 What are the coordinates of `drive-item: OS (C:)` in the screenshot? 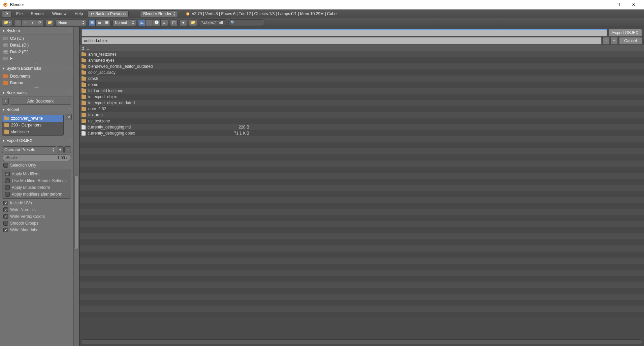 It's located at (36, 38).